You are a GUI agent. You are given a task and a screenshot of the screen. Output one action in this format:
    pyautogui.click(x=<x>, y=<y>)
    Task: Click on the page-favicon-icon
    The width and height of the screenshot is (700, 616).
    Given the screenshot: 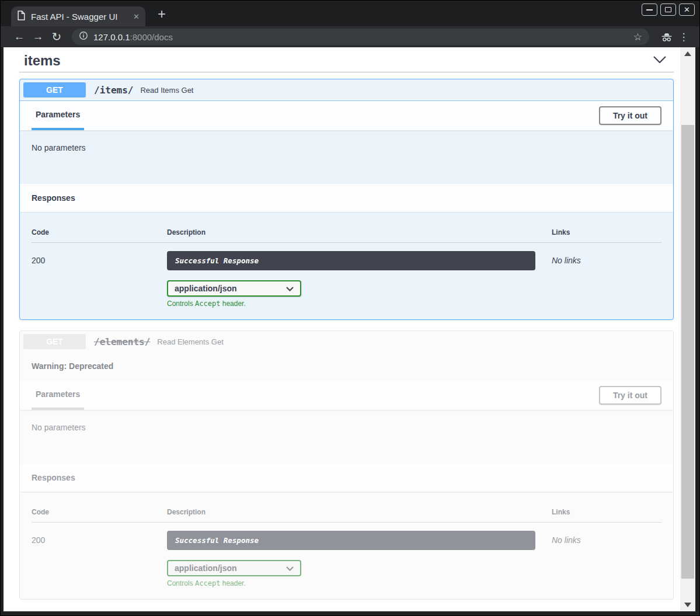 What is the action you would take?
    pyautogui.click(x=21, y=16)
    